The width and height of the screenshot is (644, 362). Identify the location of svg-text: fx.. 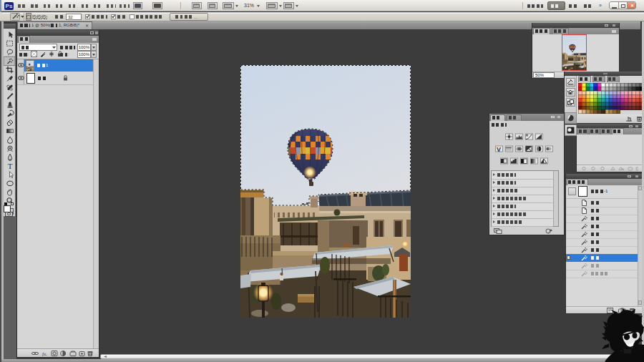
(44, 354).